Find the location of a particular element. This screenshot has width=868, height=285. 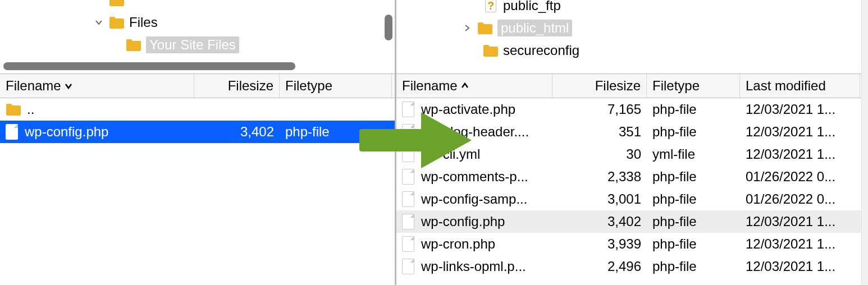

list-item: wp-config.php3,402php-file12/03/2021 1..… is located at coordinates (632, 222).